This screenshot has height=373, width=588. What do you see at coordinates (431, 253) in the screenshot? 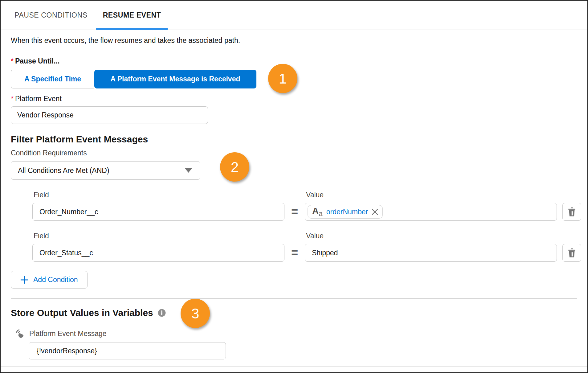
I see `condition-value-input` at bounding box center [431, 253].